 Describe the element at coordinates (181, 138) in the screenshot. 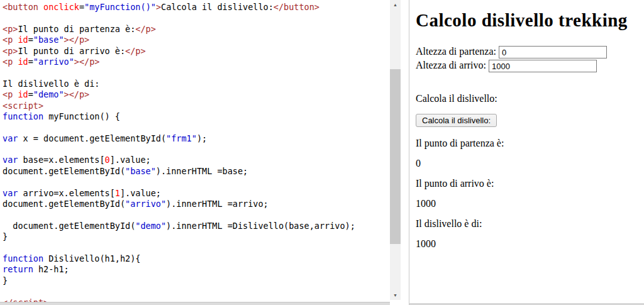

I see `code-token: "frm1"` at that location.